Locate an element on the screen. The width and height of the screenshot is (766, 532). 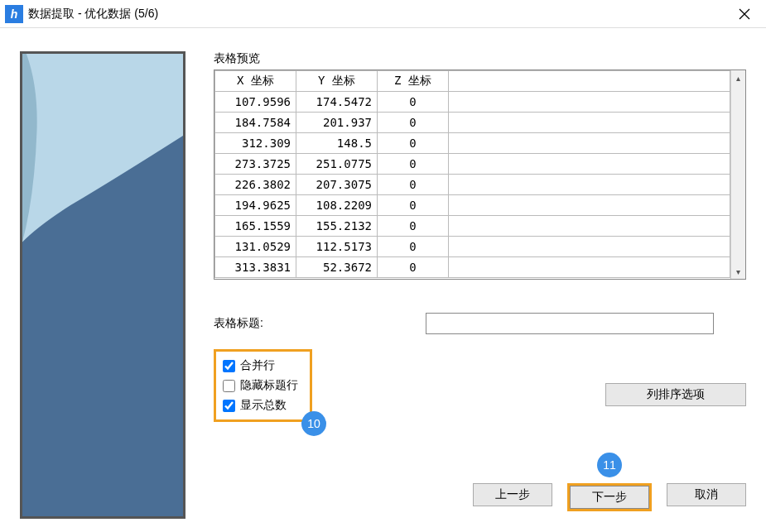
table-row: 226.3802207.30750 is located at coordinates (473, 185).